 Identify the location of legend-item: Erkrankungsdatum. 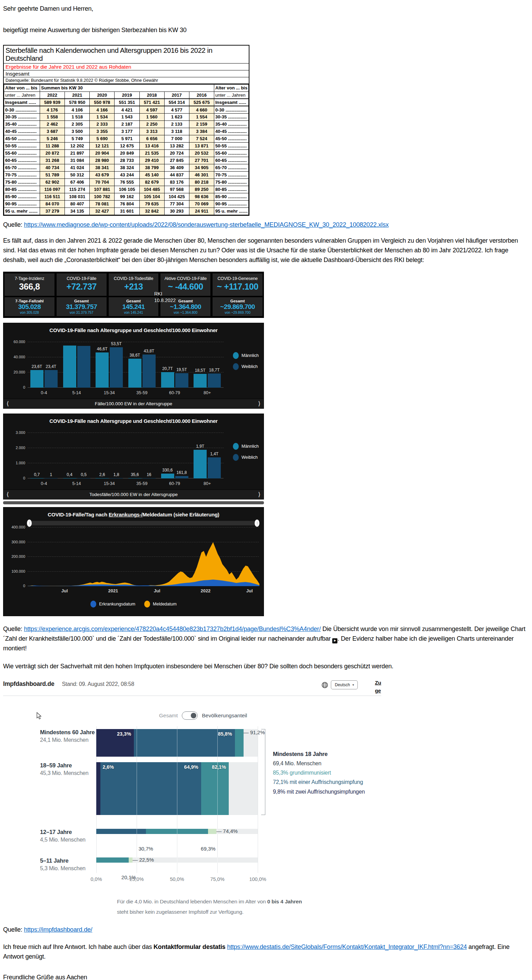
(113, 604).